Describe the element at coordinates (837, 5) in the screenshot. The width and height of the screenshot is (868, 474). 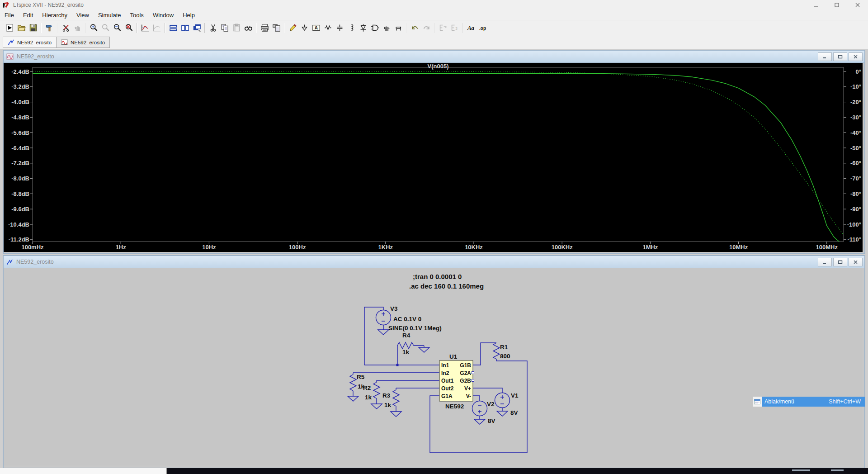
I see `os-restore-button` at that location.